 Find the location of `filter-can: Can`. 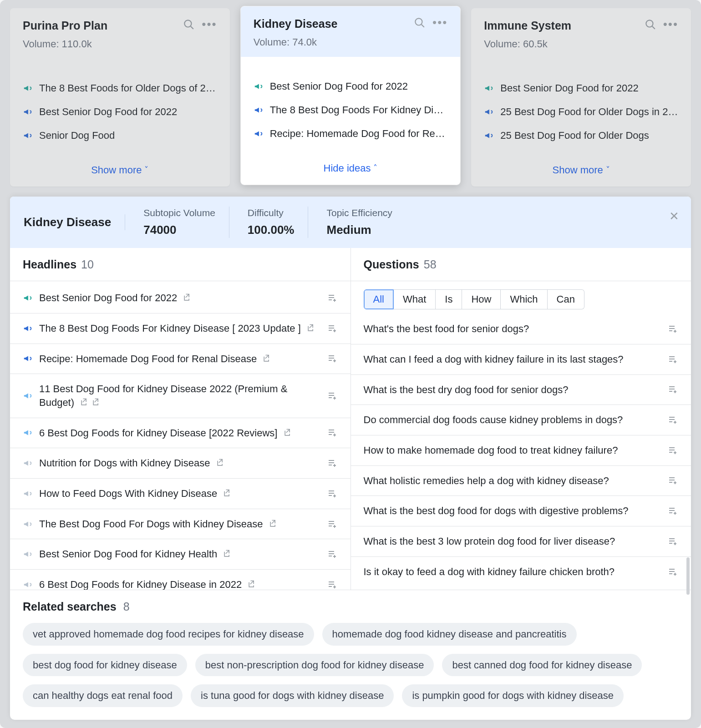

filter-can: Can is located at coordinates (566, 299).